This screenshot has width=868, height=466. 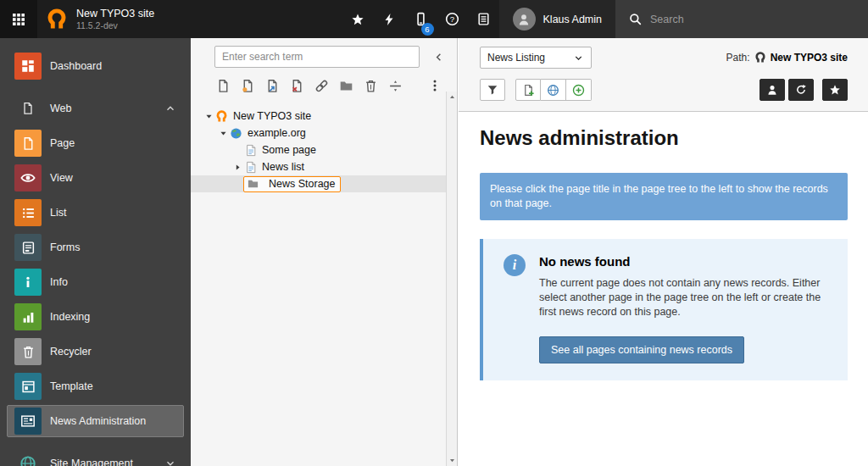 I want to click on new-record-button, so click(x=528, y=90).